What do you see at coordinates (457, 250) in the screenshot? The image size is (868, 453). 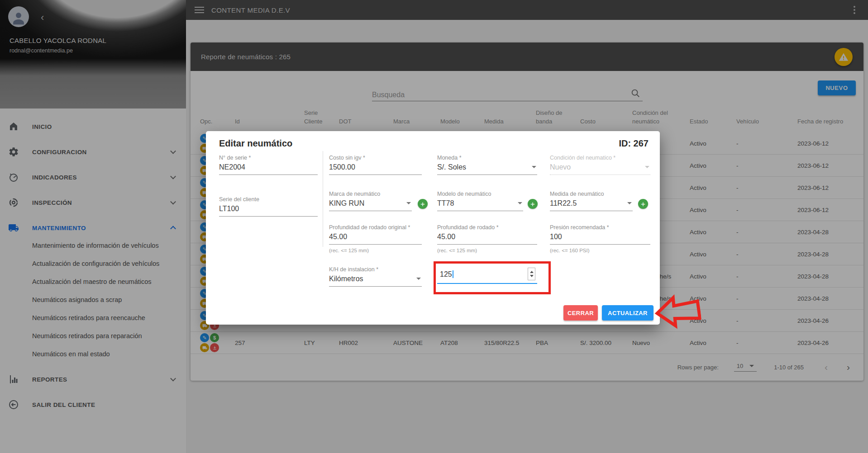 I see `tread-helper: (rec. <= 125 mm)` at bounding box center [457, 250].